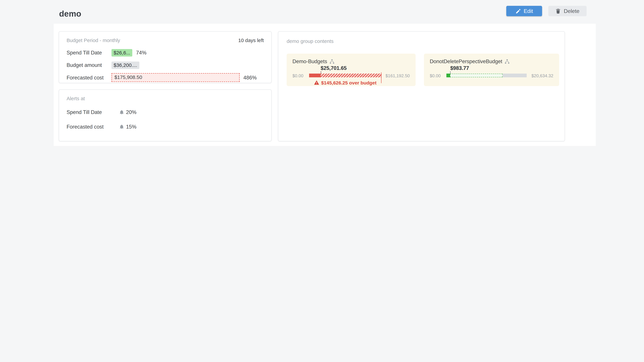 This screenshot has height=362, width=644. Describe the element at coordinates (93, 127) in the screenshot. I see `alert-forecast-label: Forecasted cost` at that location.